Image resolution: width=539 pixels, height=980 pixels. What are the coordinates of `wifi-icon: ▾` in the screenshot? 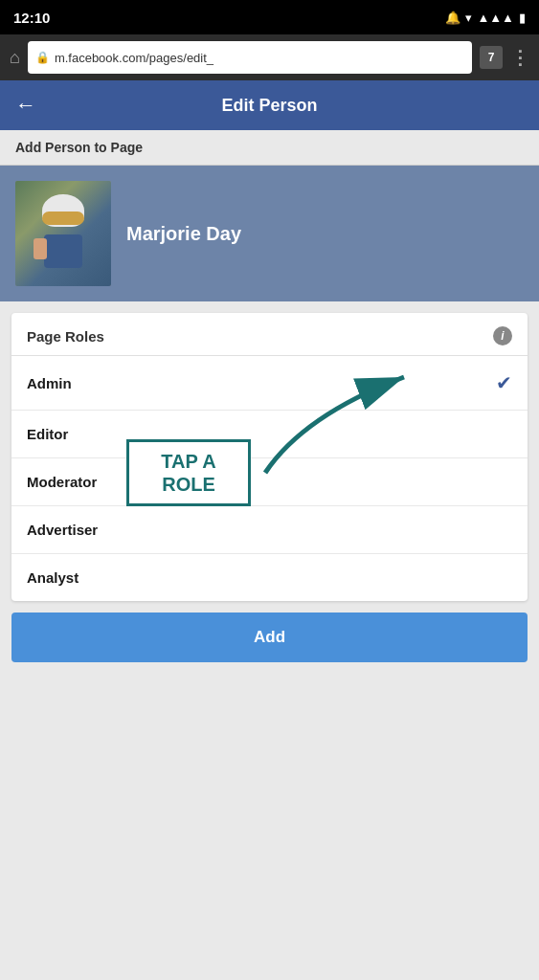 It's located at (469, 17).